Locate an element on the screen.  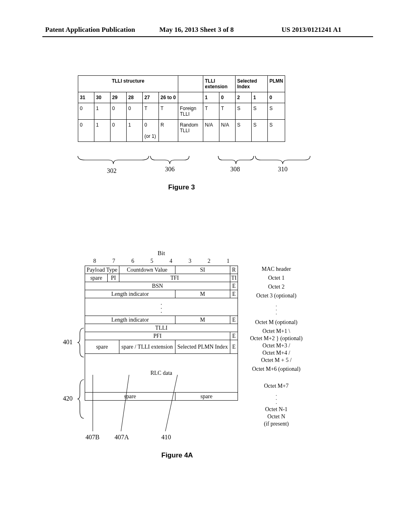
s-oct1: Octet 1 is located at coordinates (276, 279).